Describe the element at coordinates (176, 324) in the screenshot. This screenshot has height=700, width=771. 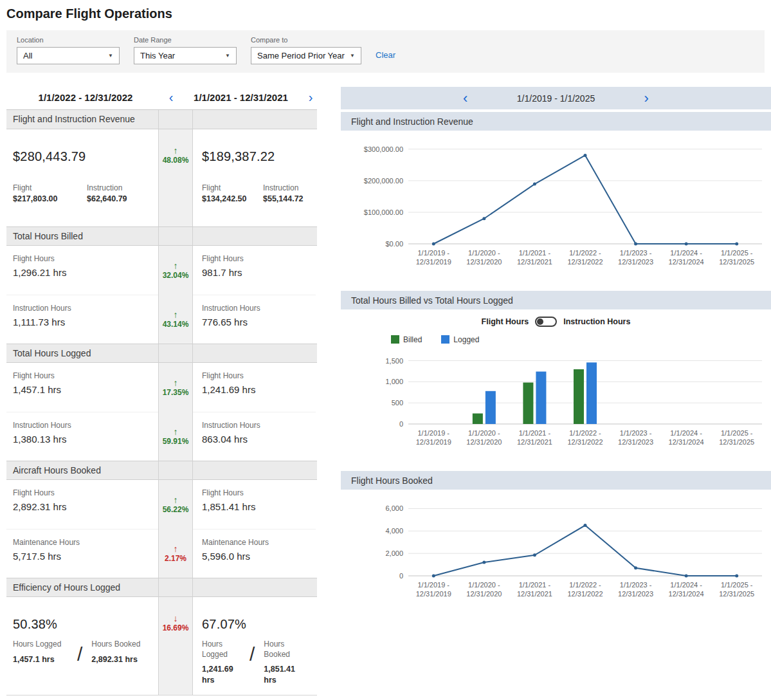
I see `change-percent: 43.14%` at that location.